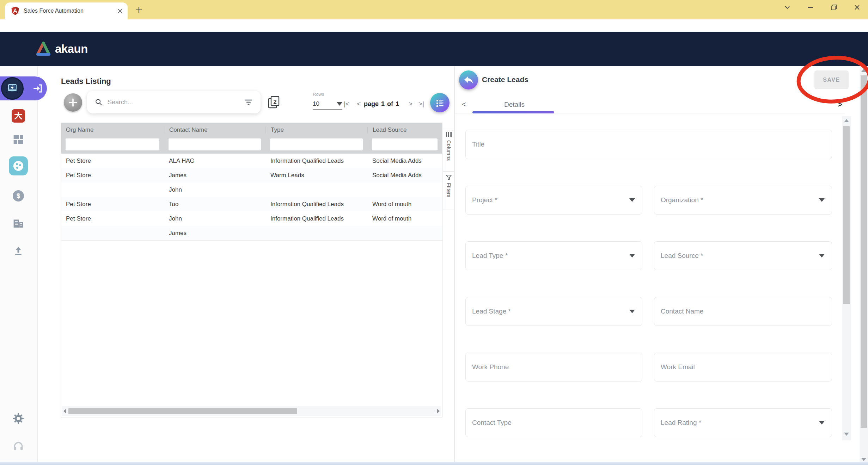  I want to click on lead-source-select: Lead Source *, so click(743, 256).